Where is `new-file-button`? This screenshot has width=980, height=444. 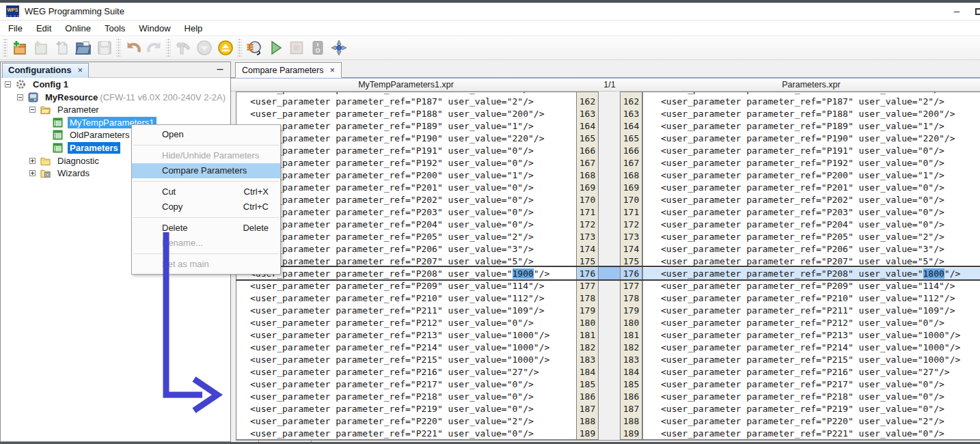
new-file-button is located at coordinates (62, 48).